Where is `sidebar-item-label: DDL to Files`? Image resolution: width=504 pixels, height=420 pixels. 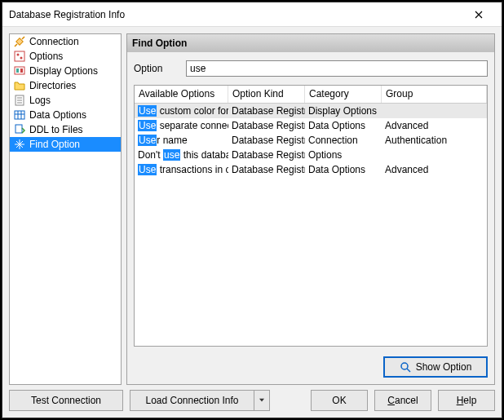
sidebar-item-label: DDL to Files is located at coordinates (56, 130).